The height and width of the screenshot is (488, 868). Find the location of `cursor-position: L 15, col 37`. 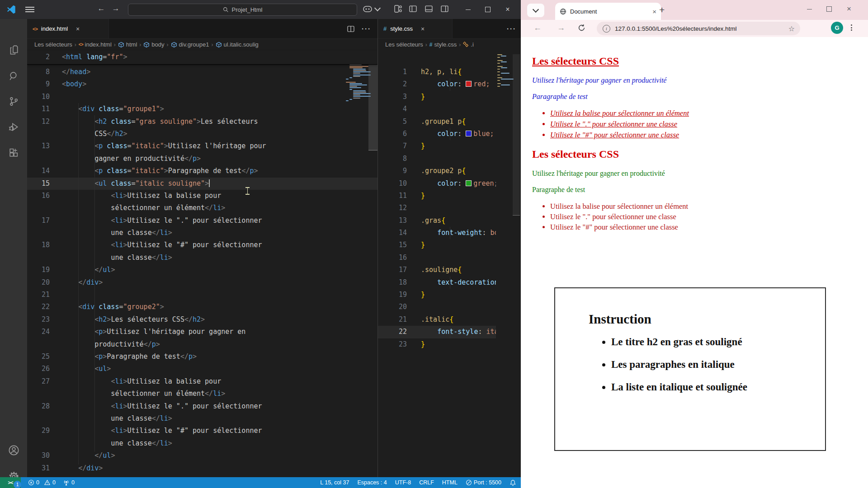

cursor-position: L 15, col 37 is located at coordinates (335, 483).